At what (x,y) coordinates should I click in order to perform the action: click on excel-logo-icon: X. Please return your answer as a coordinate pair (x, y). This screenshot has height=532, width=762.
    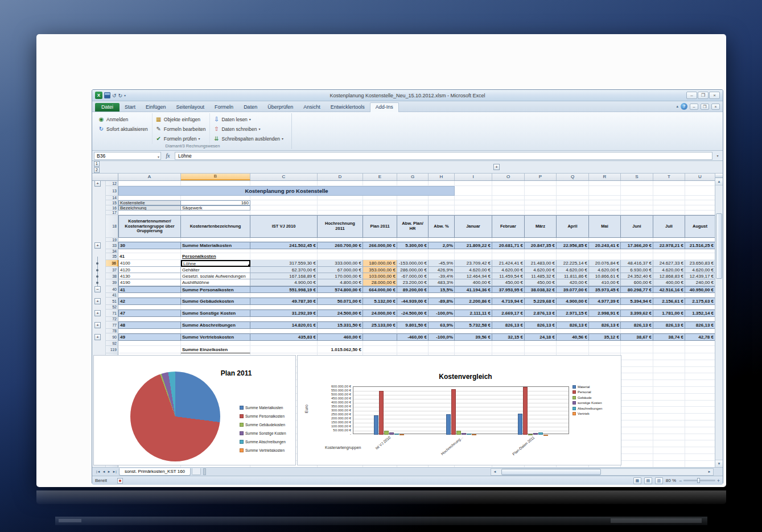
    Looking at the image, I should click on (99, 96).